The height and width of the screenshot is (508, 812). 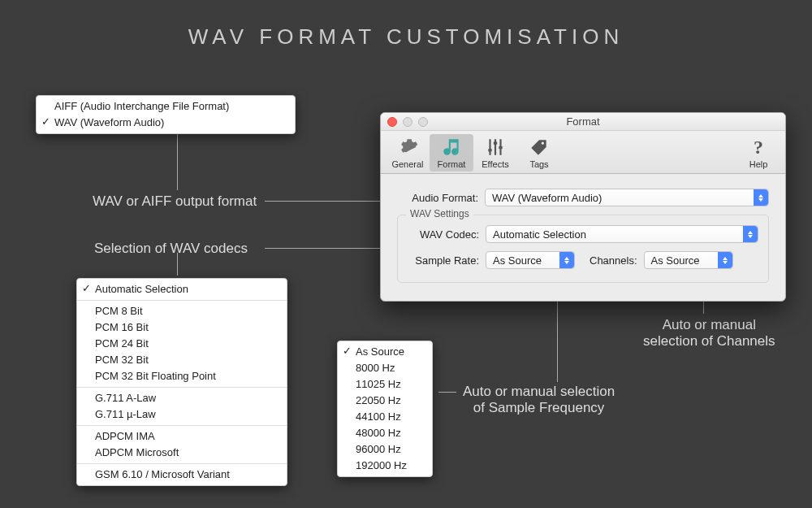 I want to click on rate-option: 8000 Hz, so click(x=385, y=368).